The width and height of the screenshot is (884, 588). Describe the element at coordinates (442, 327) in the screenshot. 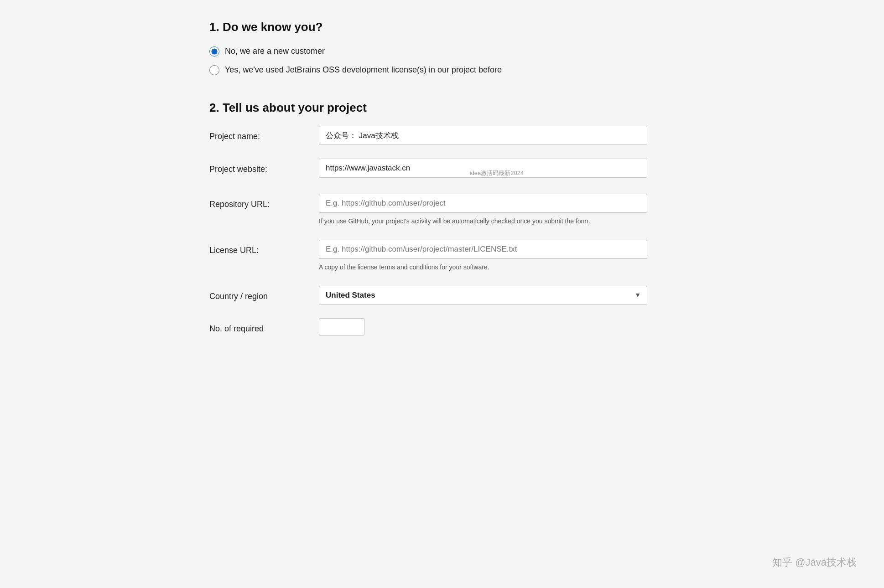

I see `no-of-required-row: No. of required` at that location.